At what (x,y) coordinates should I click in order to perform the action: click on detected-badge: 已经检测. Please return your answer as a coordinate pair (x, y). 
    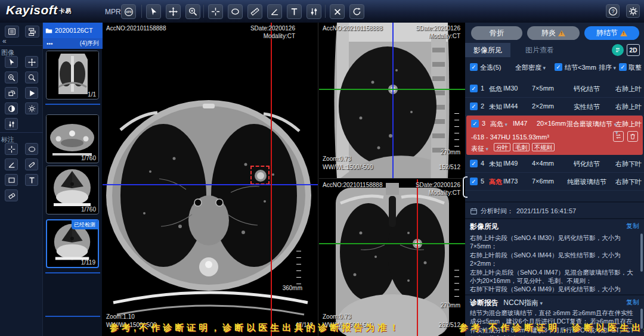
    Looking at the image, I should click on (85, 225).